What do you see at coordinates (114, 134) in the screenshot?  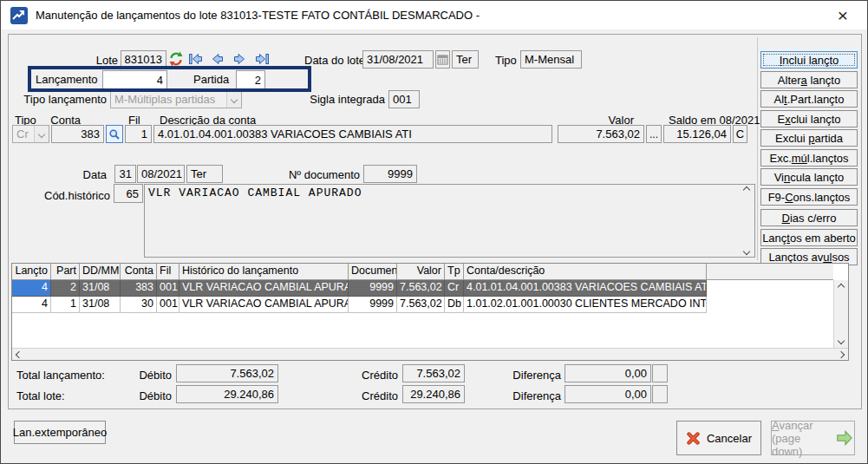 I see `search-icon` at bounding box center [114, 134].